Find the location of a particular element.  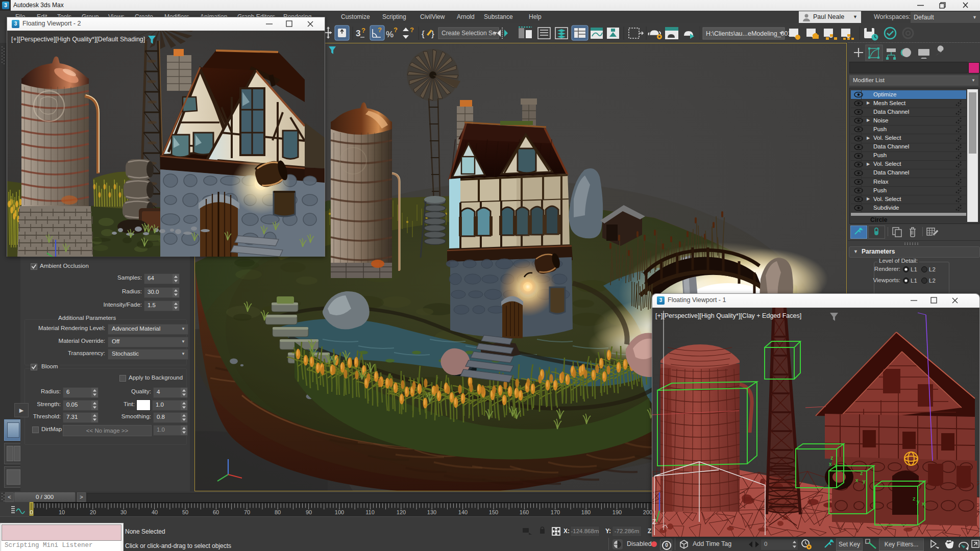

svg-text: H:\Clients\au...eModeling_001 is located at coordinates (749, 34).